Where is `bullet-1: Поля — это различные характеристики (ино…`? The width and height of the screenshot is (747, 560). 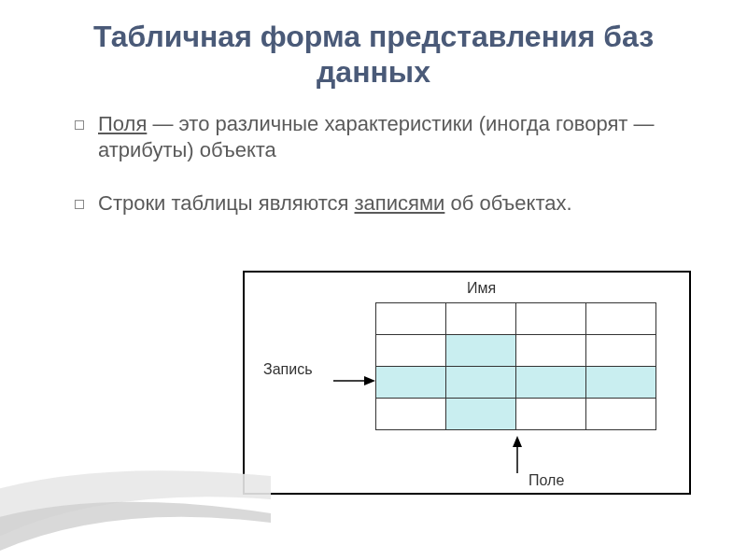 bullet-1: Поля — это различные характеристики (ино… is located at coordinates (383, 138).